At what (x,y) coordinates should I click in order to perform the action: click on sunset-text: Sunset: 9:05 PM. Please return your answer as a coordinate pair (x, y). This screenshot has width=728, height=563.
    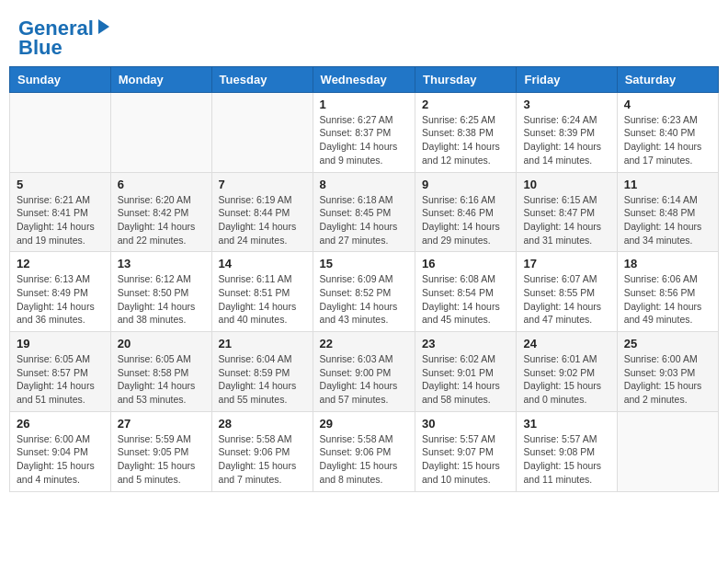
    Looking at the image, I should click on (154, 452).